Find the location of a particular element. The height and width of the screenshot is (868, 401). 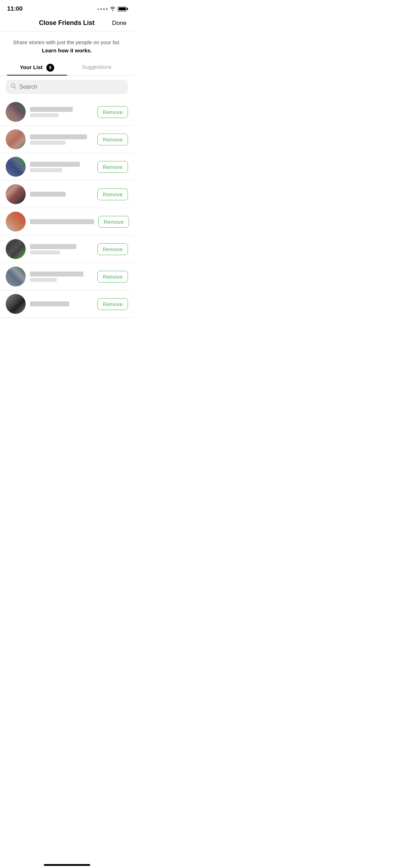

status-bar: 11:00 is located at coordinates (67, 8).